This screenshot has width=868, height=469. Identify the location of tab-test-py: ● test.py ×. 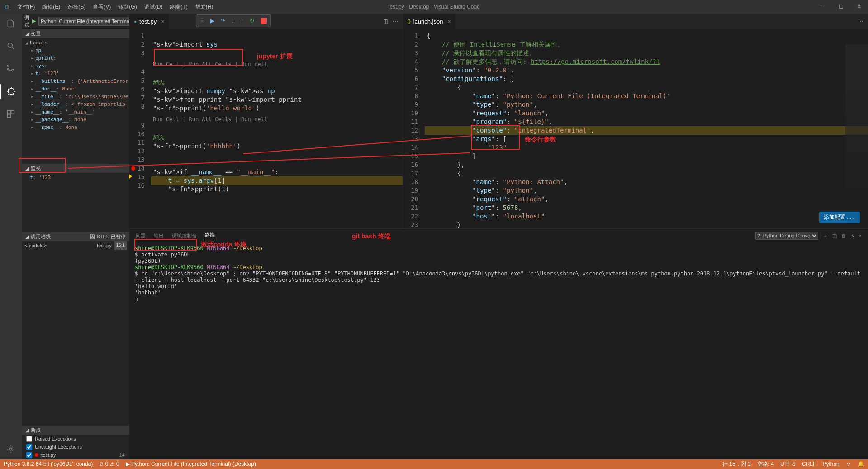
(149, 21).